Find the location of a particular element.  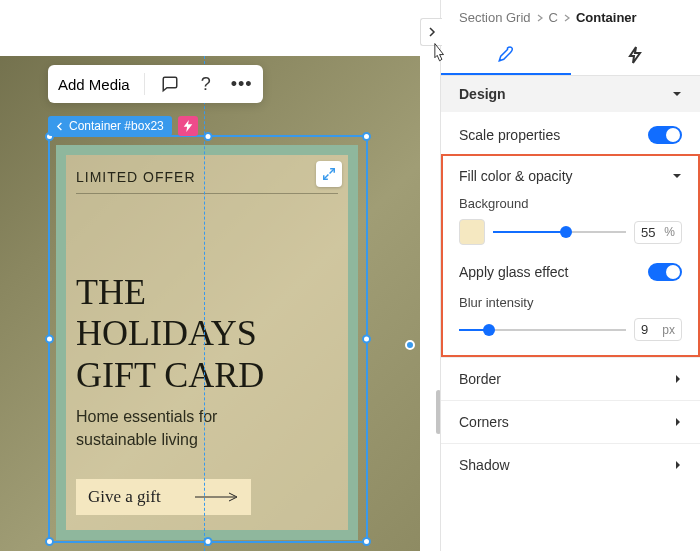

mid-anchor is located at coordinates (410, 345).